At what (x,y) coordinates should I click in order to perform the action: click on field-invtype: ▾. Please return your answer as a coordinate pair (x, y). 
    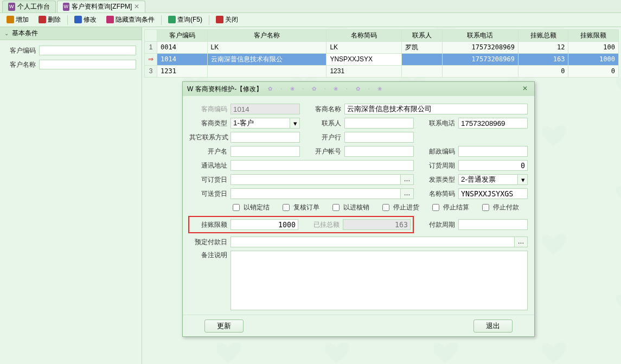
    Looking at the image, I should click on (493, 180).